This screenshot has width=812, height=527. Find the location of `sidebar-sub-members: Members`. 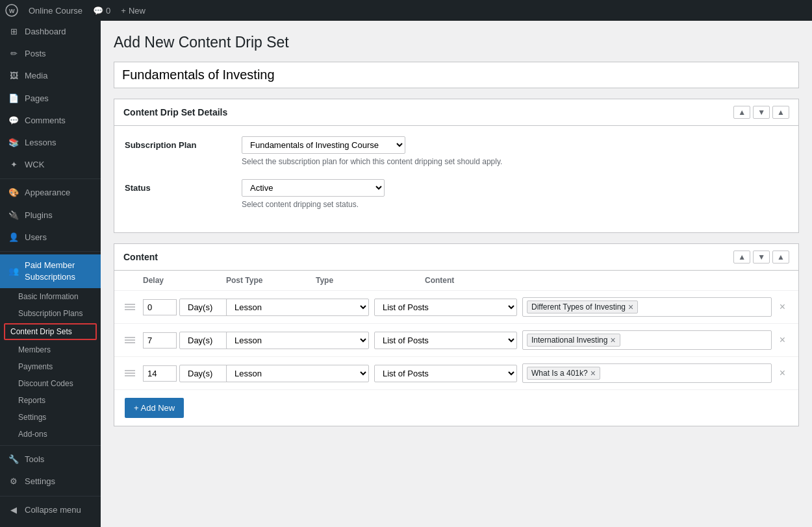

sidebar-sub-members: Members is located at coordinates (51, 350).